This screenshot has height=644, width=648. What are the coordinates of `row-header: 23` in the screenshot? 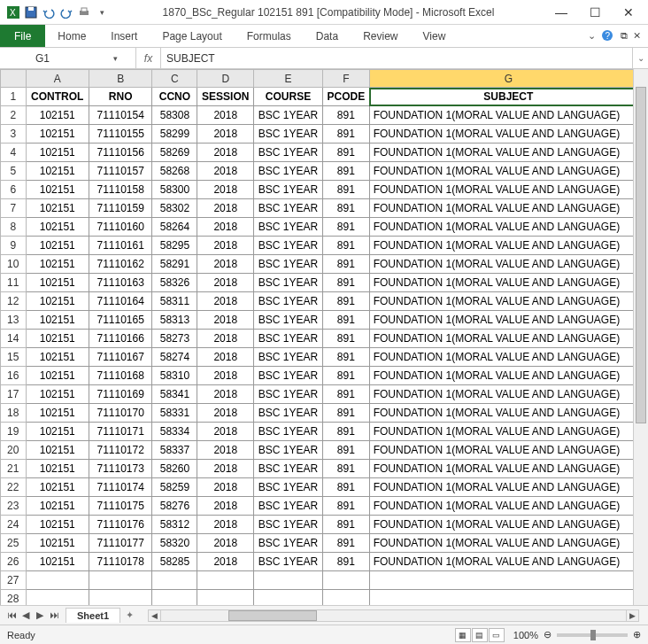 It's located at (14, 507).